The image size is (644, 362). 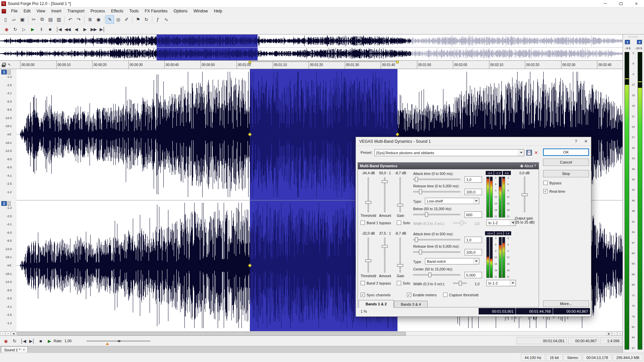 I want to click on channel-2-badge: 2, so click(x=4, y=203).